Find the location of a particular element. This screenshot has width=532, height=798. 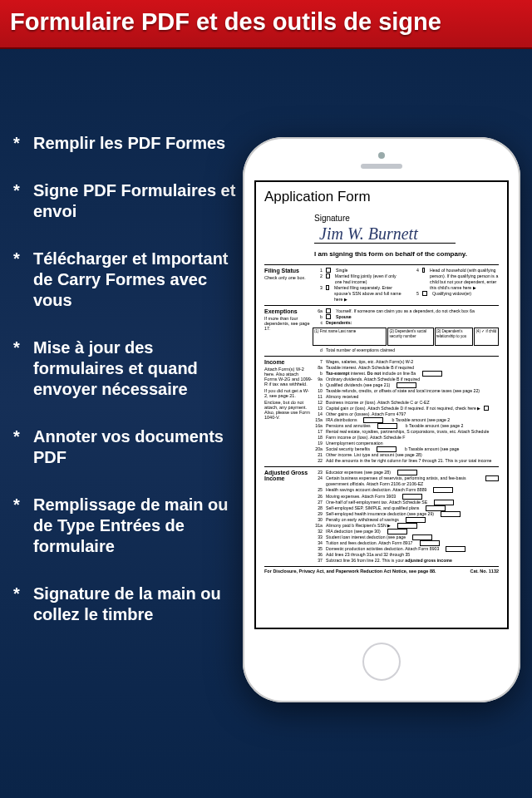

phone-camera-dot is located at coordinates (382, 155).